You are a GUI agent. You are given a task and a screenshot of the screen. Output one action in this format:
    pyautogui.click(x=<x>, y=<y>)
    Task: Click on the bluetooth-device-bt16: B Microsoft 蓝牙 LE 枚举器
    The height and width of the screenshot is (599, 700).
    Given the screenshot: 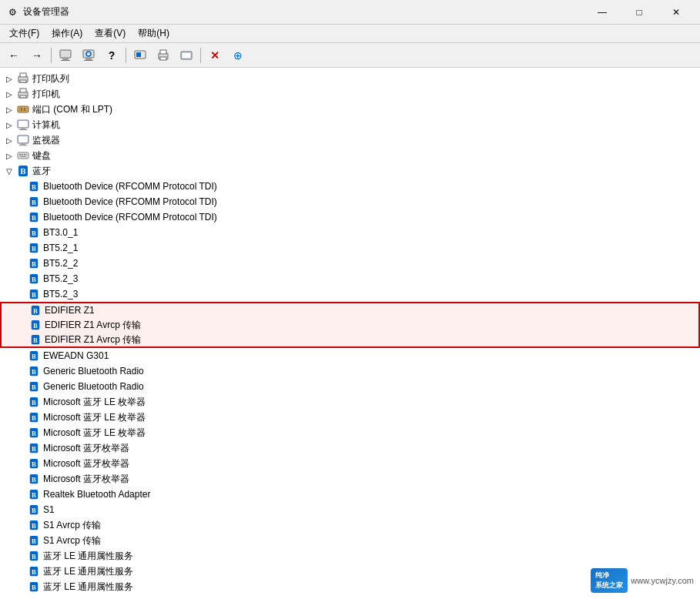 What is the action you would take?
    pyautogui.click(x=350, y=417)
    